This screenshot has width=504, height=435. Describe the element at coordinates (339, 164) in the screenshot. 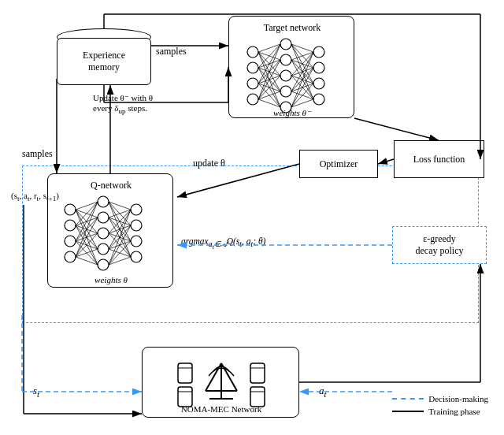

I see `optimizer-box: Optimizer` at that location.